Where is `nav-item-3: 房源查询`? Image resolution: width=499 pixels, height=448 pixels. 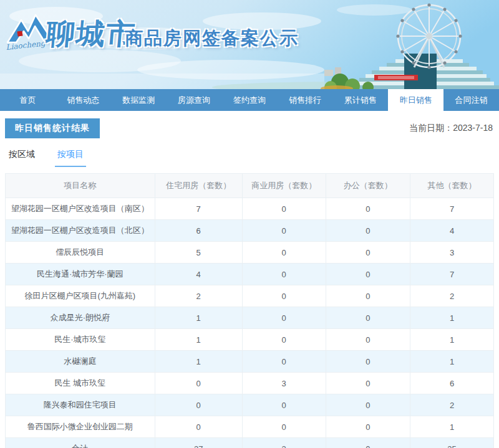
nav-item-3: 房源查询 is located at coordinates (195, 100).